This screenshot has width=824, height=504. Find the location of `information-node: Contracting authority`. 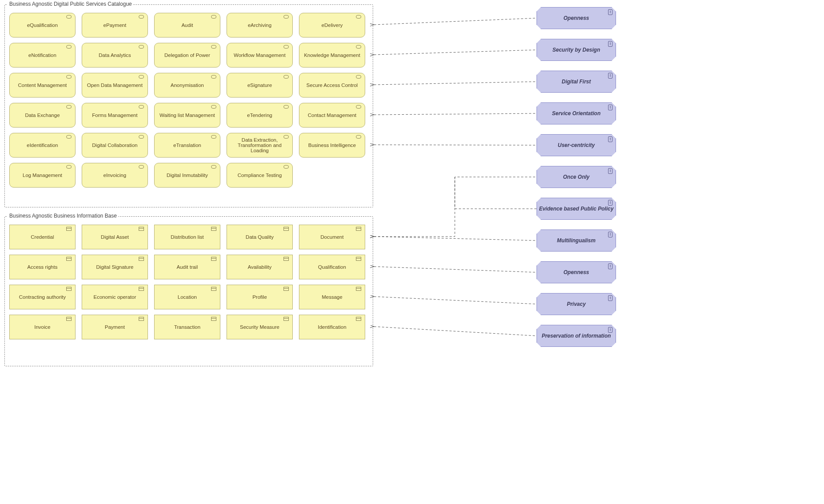

information-node: Contracting authority is located at coordinates (42, 297).